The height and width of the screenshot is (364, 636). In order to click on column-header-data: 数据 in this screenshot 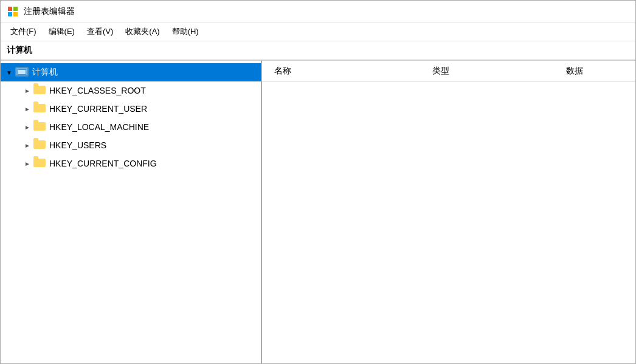, I will do `click(595, 71)`.